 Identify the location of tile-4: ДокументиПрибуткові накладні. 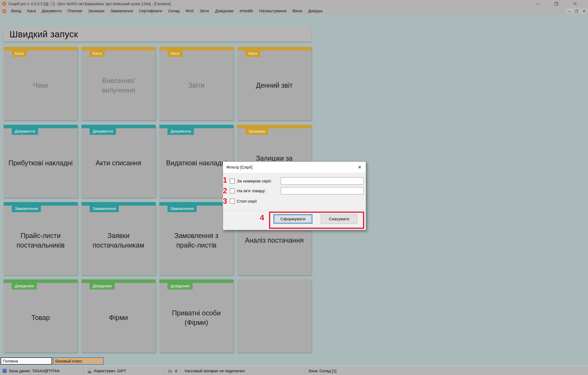
(41, 161).